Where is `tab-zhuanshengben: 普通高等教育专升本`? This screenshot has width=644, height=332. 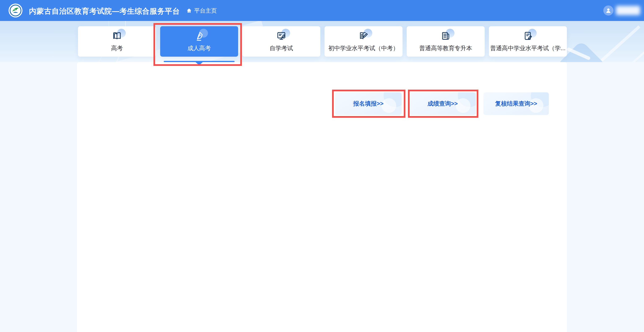
tab-zhuanshengben: 普通高等教育专升本 is located at coordinates (446, 42).